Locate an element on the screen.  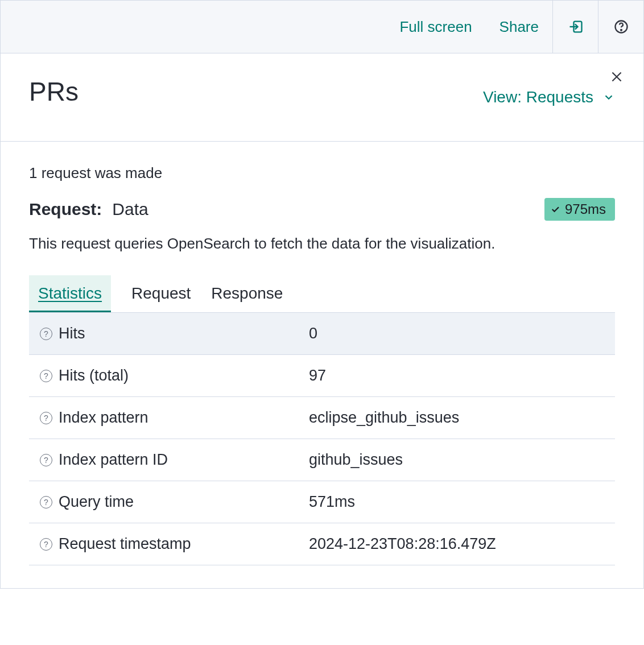
request-description: This request queries OpenSearch to fetch… is located at coordinates (322, 243).